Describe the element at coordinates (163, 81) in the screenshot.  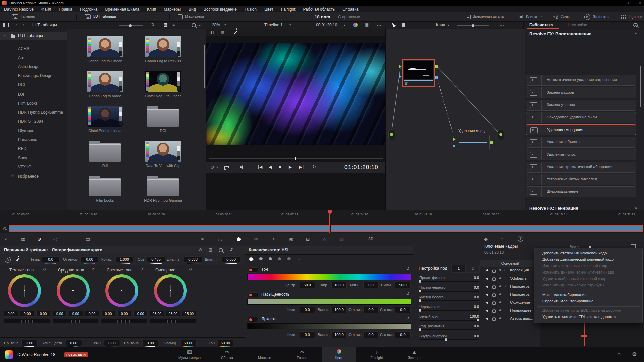
I see `lut-item-cintel-neg-to-linear` at that location.